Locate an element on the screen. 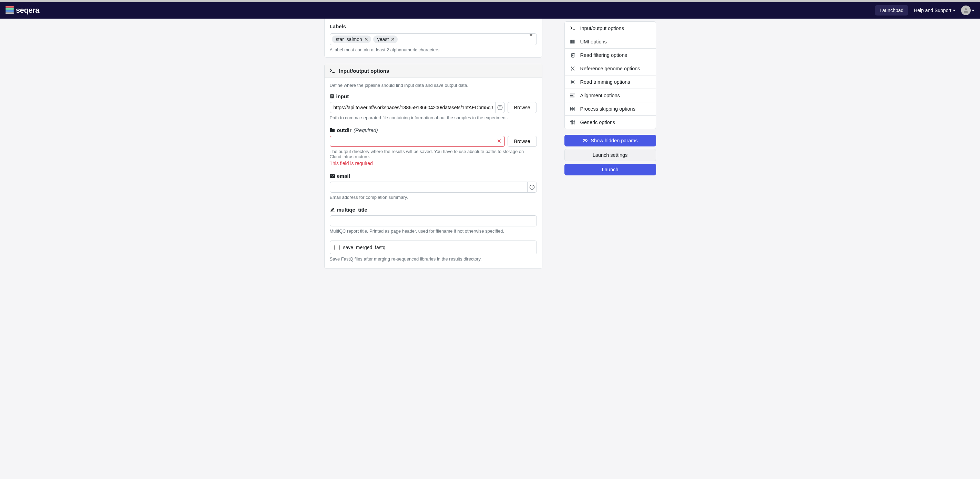 This screenshot has width=980, height=479. email-field is located at coordinates (433, 187).